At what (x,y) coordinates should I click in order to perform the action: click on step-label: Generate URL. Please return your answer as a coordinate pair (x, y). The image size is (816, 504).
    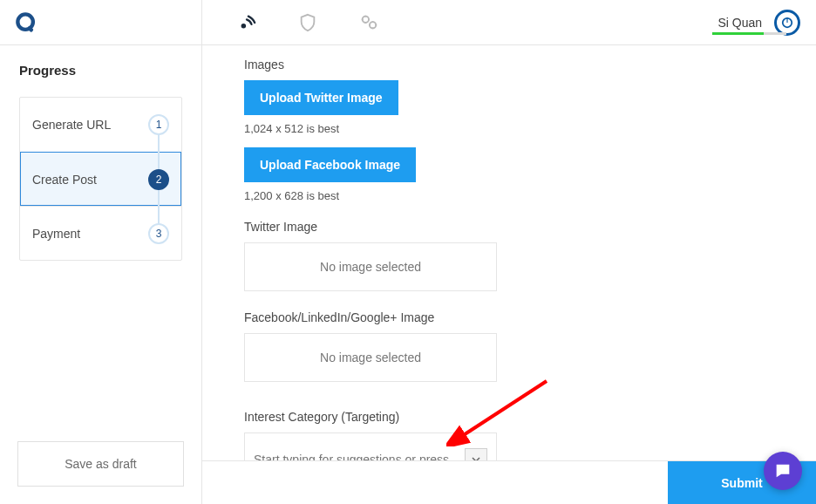
    Looking at the image, I should click on (71, 125).